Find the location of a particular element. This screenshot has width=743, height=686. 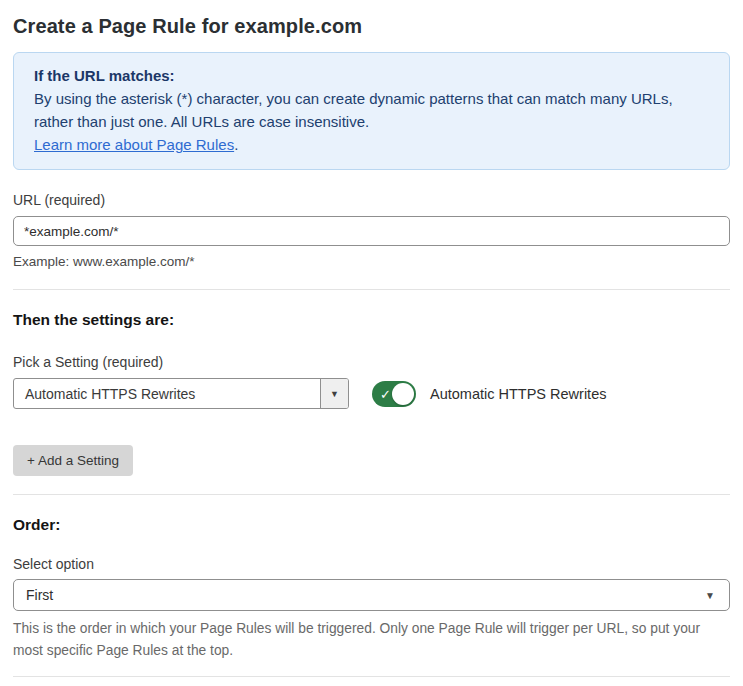

page-title: Create a Page Rule for example.com is located at coordinates (372, 26).